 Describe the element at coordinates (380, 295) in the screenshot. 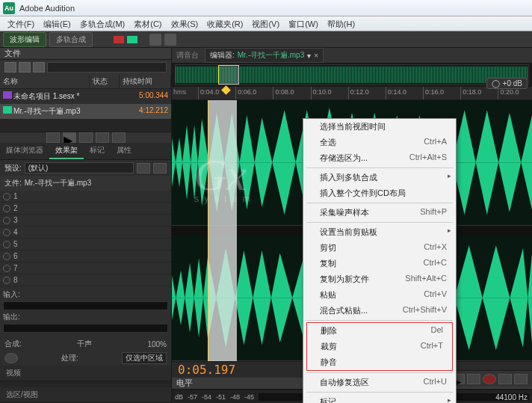

I see `context-menu-item: 粘贴Ctrl+V` at that location.